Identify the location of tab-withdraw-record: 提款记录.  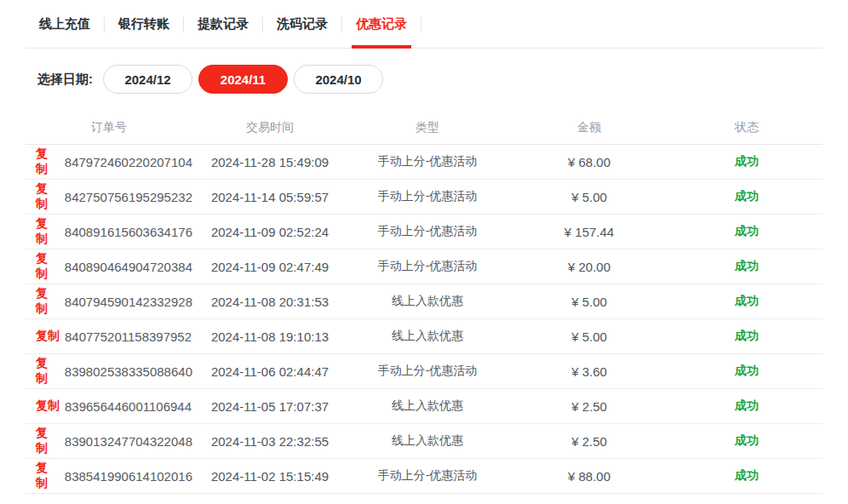
(223, 24).